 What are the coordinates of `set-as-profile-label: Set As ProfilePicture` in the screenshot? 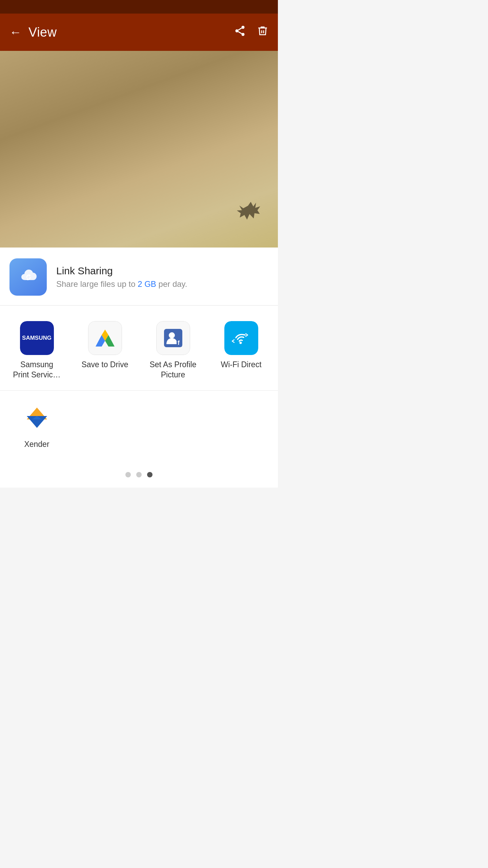 It's located at (173, 370).